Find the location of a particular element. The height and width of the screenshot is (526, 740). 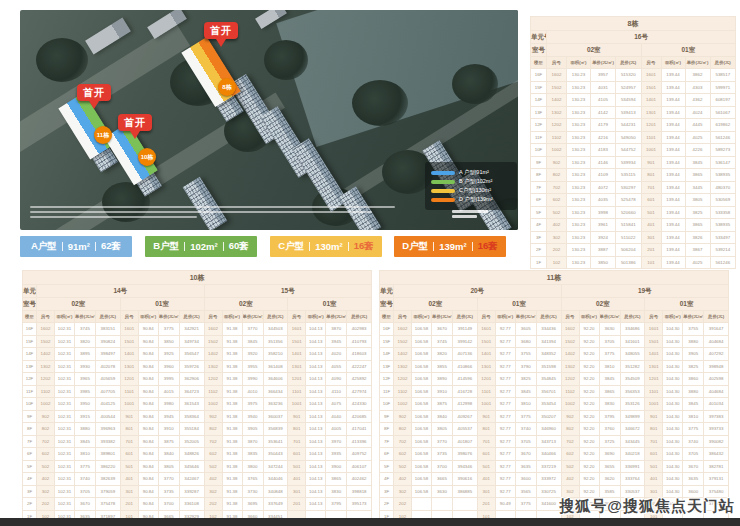

table-cell: 4362 is located at coordinates (698, 100).